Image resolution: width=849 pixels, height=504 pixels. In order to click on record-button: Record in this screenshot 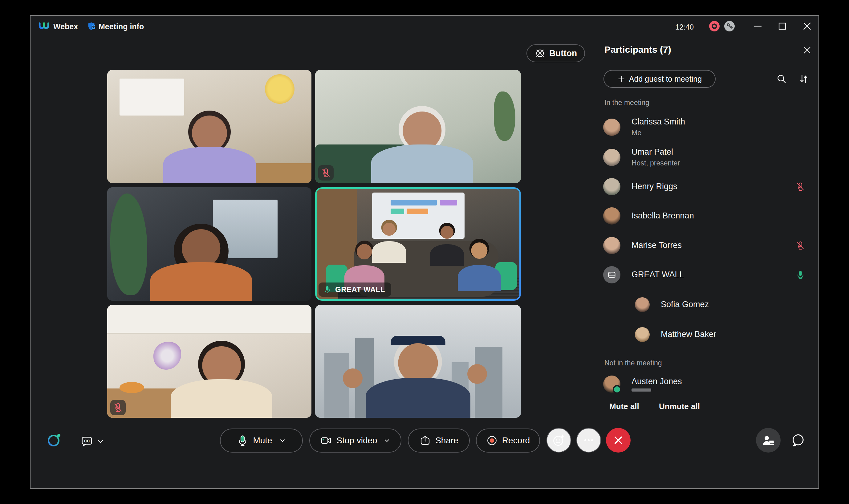, I will do `click(508, 441)`.